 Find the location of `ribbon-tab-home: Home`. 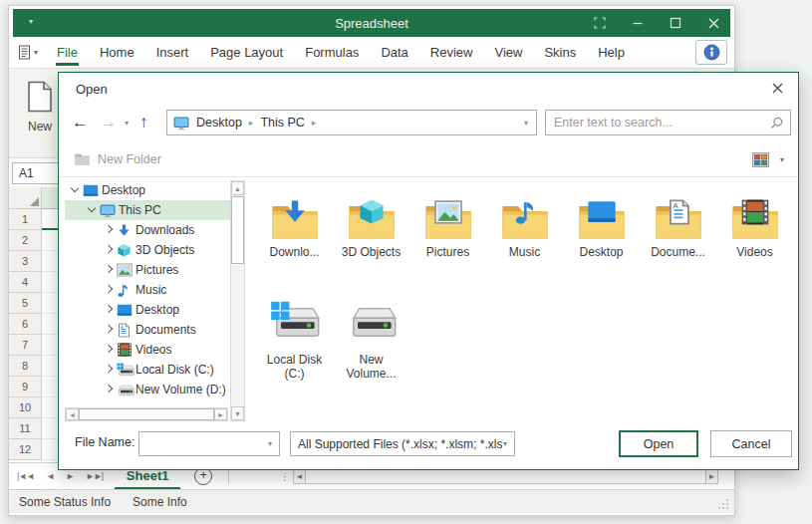

ribbon-tab-home: Home is located at coordinates (118, 52).